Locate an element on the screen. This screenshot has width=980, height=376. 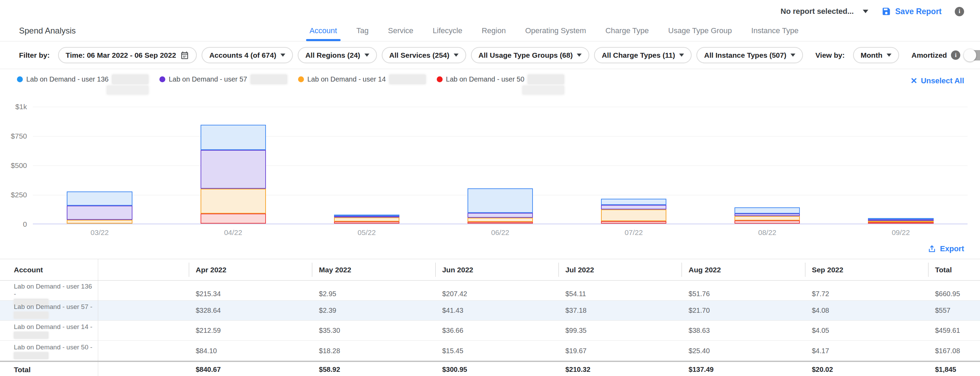
table-row: Lab on Demand - user 57 -$328.64$2.39$41… is located at coordinates (490, 311).